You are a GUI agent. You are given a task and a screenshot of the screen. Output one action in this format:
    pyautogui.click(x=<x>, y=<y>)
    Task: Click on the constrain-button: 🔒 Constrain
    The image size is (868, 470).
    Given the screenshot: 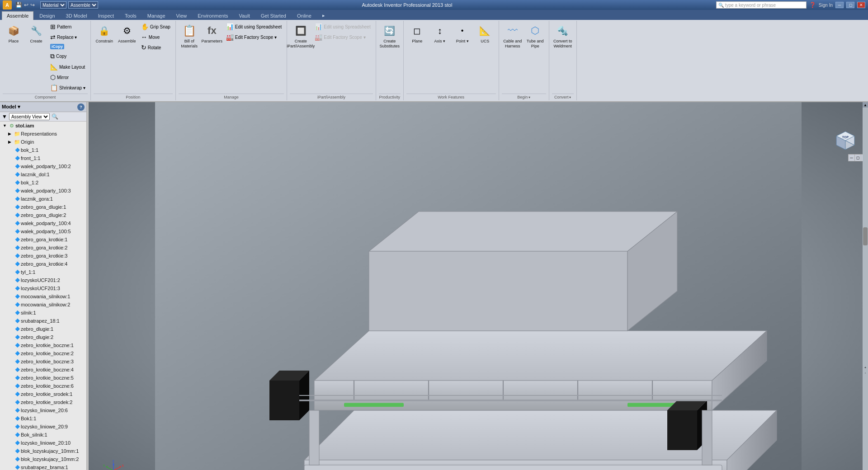 What is the action you would take?
    pyautogui.click(x=104, y=35)
    